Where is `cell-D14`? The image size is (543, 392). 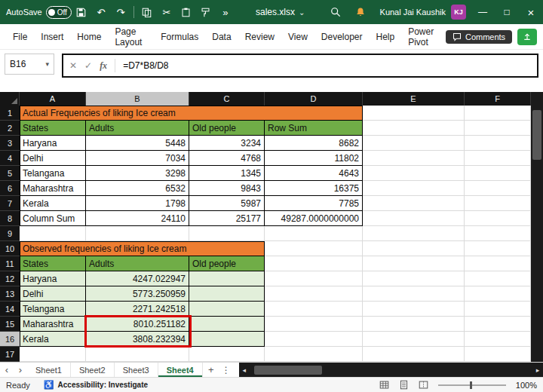 cell-D14 is located at coordinates (314, 309).